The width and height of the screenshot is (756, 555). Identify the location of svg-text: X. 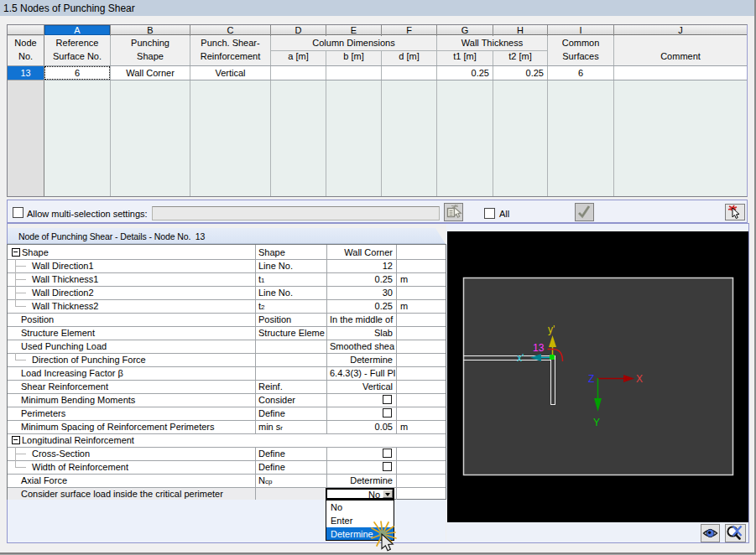
(639, 379).